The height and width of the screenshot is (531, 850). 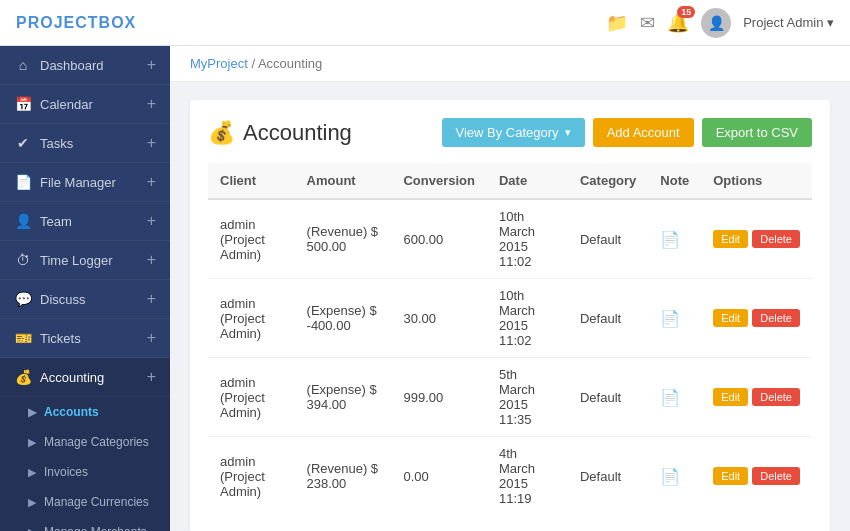 What do you see at coordinates (85, 338) in the screenshot?
I see `sidebar-item-tickets: 🎫 Tickets +` at bounding box center [85, 338].